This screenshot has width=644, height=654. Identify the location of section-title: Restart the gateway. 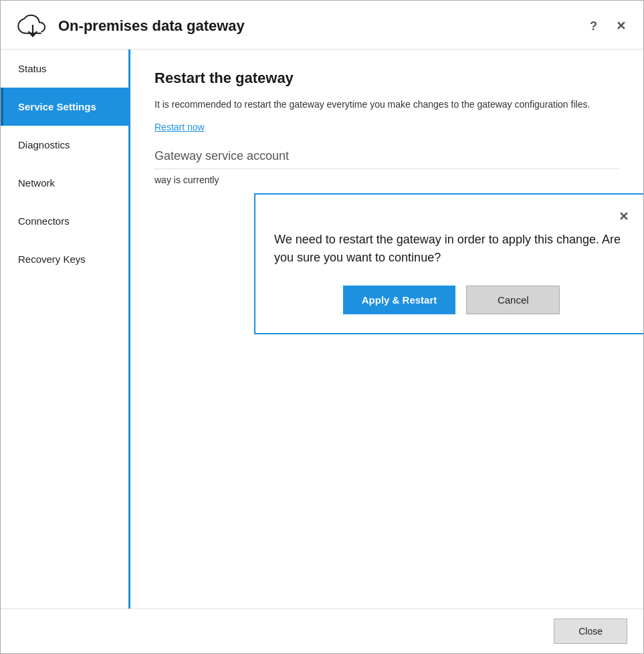
(387, 78).